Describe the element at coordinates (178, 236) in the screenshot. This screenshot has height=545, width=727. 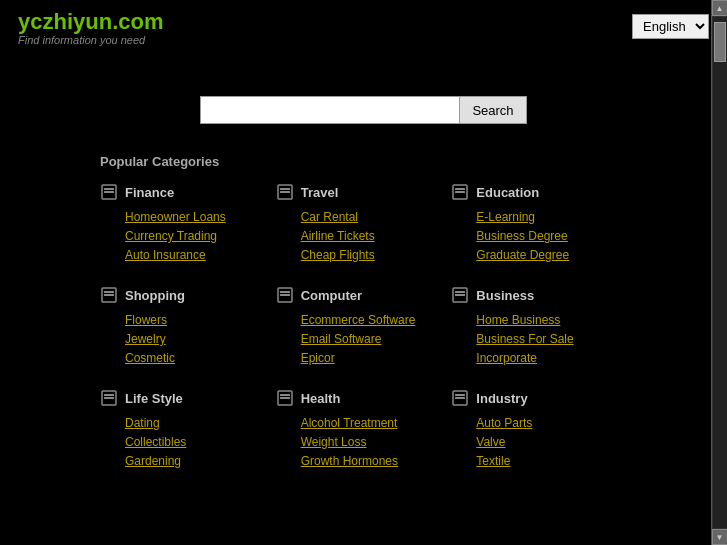
I see `category-links-finance: Homeowner LoansCurrency TradingAuto Insu…` at that location.